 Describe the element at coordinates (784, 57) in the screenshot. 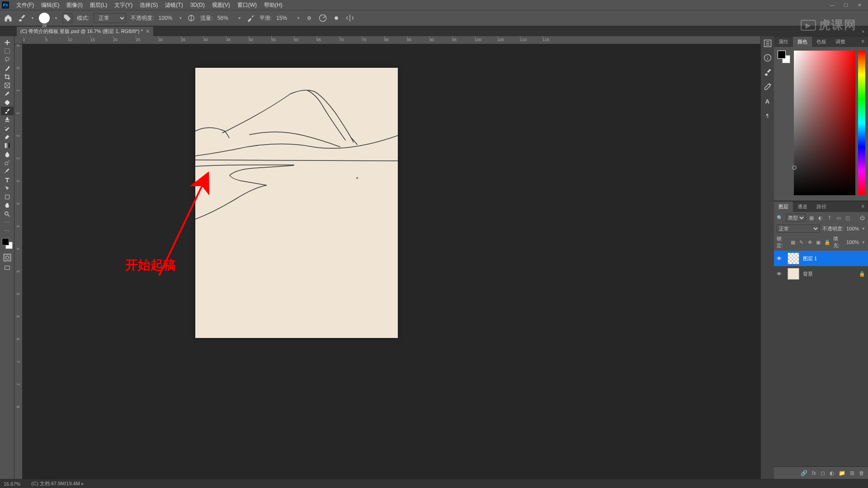

I see `color-panel-swatches` at that location.